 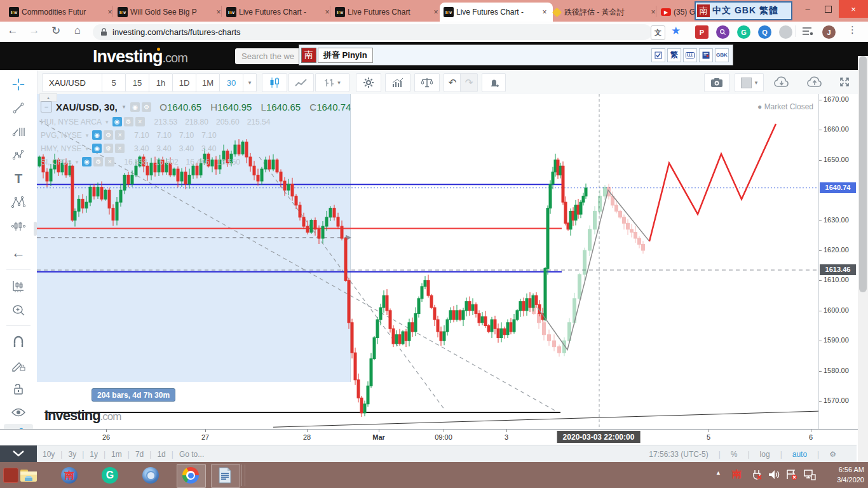 I want to click on log-scale-button: log, so click(x=765, y=454).